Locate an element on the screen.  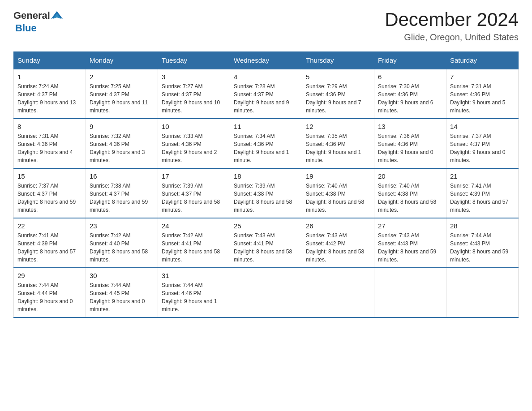
day-cell: 1 Sunrise: 7:24 AM Sunset: 4:37 PM Dayli… is located at coordinates (50, 94).